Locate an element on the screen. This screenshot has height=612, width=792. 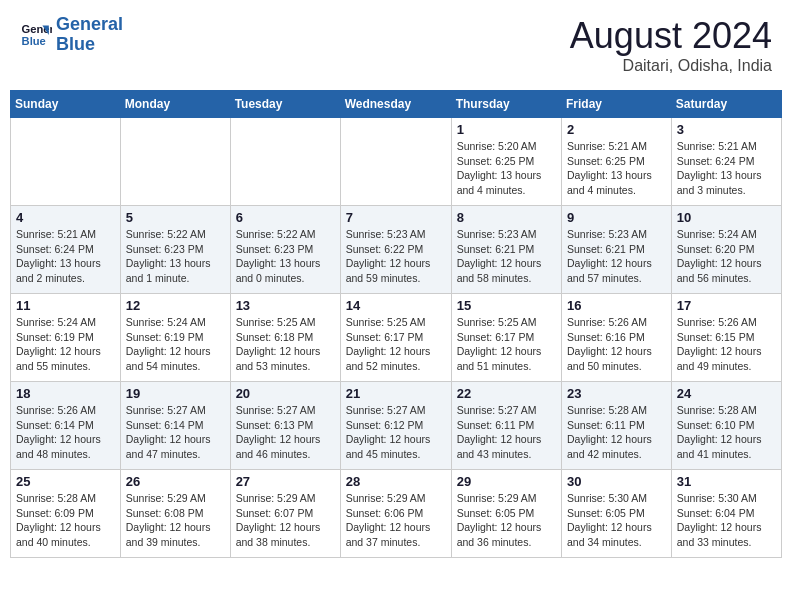
day-number: 2 is located at coordinates (616, 130).